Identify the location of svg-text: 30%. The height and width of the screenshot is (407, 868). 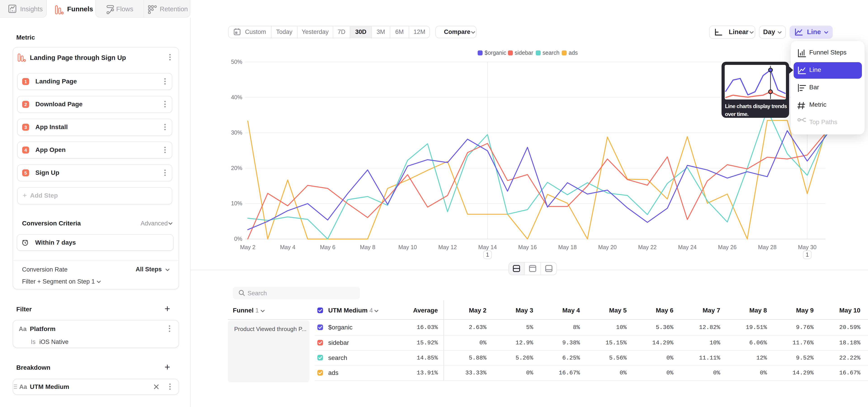
(237, 133).